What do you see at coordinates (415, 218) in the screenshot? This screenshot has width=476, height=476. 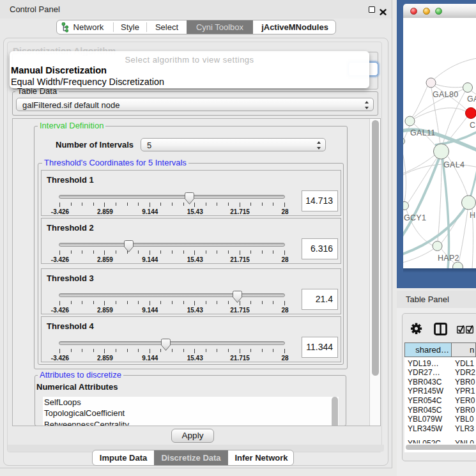 I see `svg-text: GCY1` at bounding box center [415, 218].